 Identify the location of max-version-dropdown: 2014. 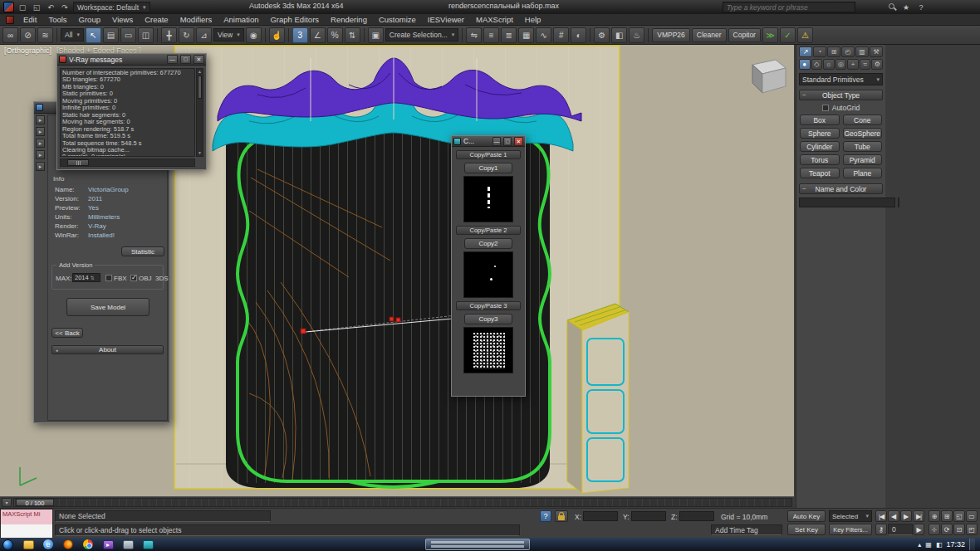
(86, 277).